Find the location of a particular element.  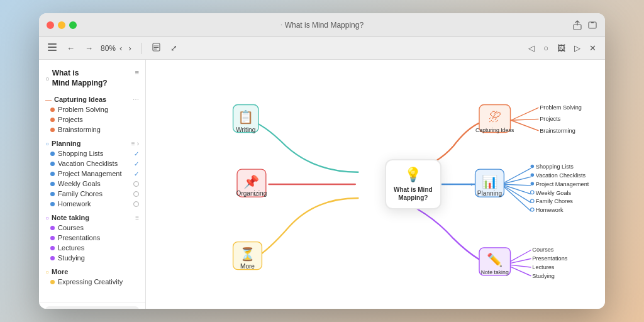

item-label: Studying is located at coordinates (72, 258).